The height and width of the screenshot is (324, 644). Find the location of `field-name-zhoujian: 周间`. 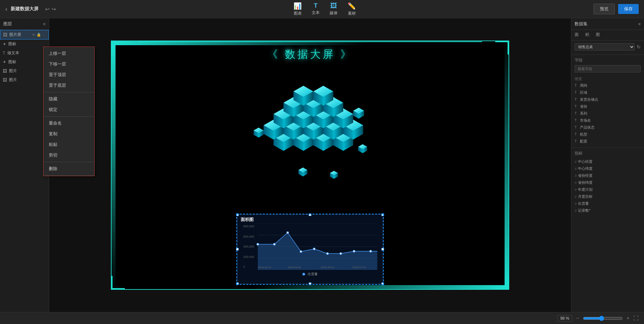

field-name-zhoujian: 周间 is located at coordinates (584, 86).